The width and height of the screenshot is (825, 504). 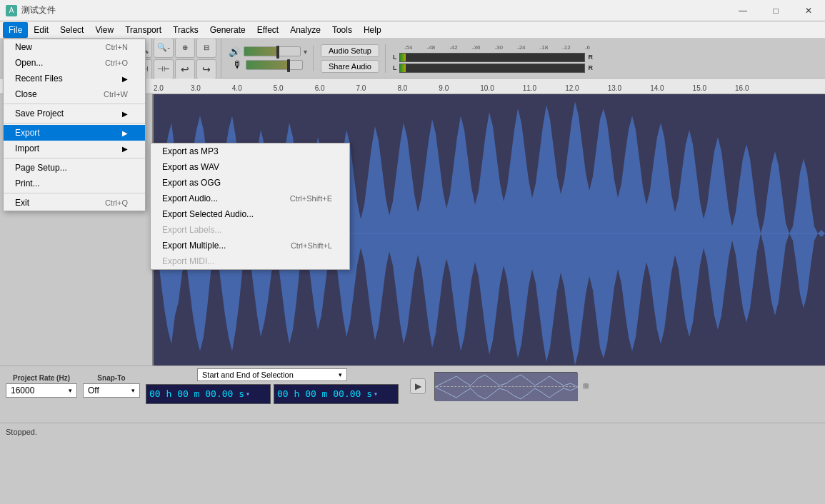 I want to click on undo-button: ↩, so click(x=185, y=69).